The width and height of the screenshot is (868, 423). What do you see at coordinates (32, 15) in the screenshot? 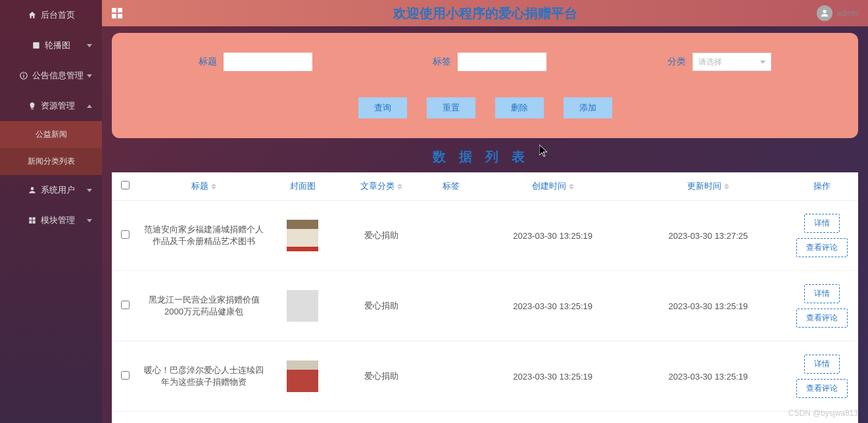
I see `home-icon` at bounding box center [32, 15].